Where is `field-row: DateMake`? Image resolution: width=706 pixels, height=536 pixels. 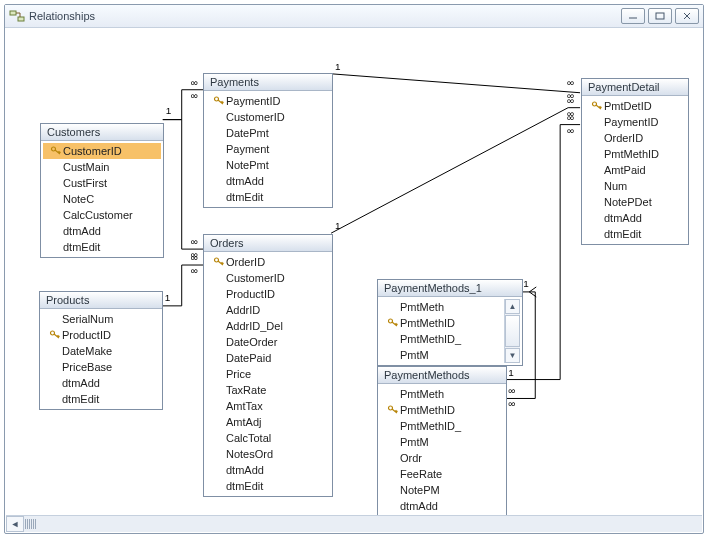 field-row: DateMake is located at coordinates (101, 351).